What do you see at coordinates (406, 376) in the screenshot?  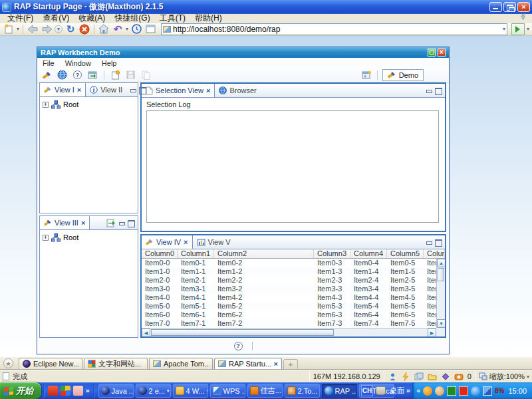 I see `lightning-icon` at bounding box center [406, 376].